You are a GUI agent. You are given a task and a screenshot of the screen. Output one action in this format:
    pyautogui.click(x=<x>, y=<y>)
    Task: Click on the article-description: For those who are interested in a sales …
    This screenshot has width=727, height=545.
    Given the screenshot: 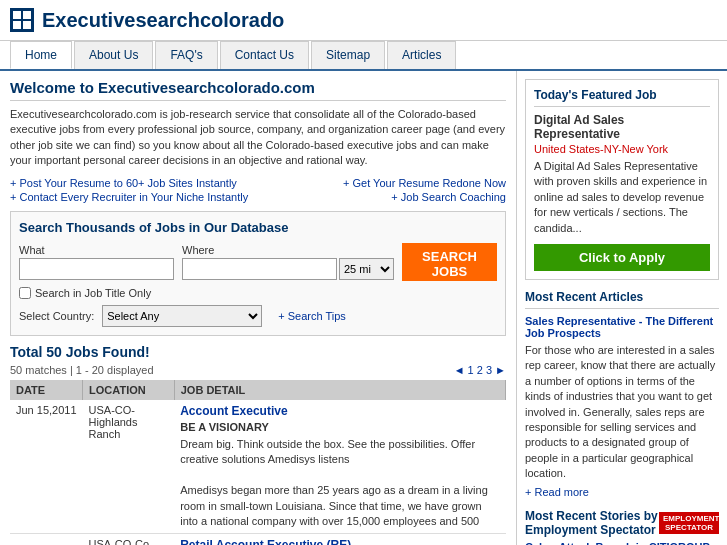 What is the action you would take?
    pyautogui.click(x=622, y=412)
    